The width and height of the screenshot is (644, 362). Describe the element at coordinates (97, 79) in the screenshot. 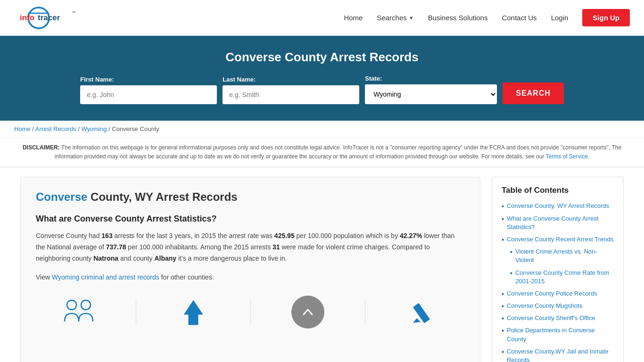

I see `first-name-label: First Name:` at that location.